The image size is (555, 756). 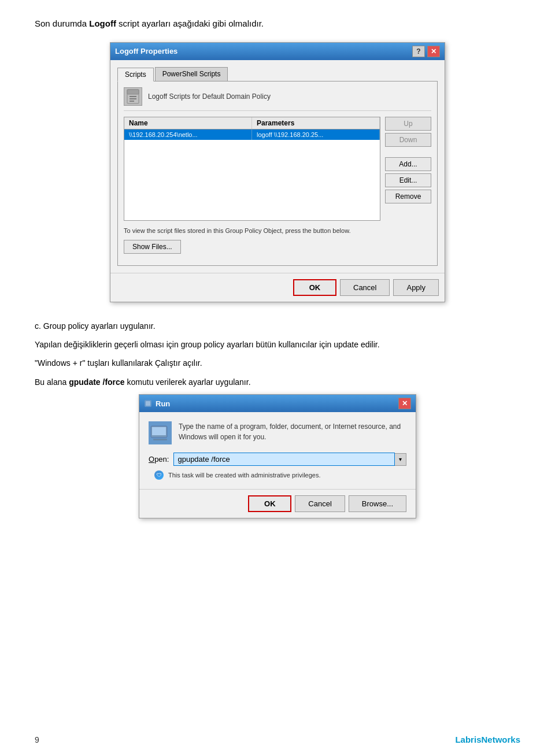 I want to click on run-icon, so click(x=160, y=433).